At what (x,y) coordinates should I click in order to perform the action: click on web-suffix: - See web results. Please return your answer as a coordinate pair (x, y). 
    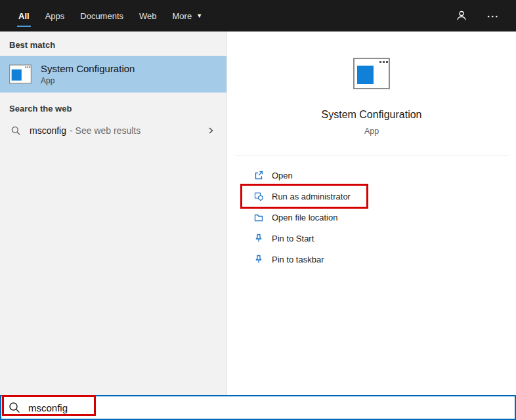
    Looking at the image, I should click on (105, 131).